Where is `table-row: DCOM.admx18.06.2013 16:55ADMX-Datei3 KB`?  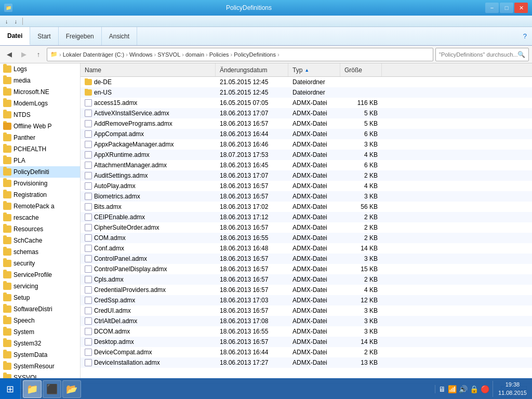
table-row: DCOM.admx18.06.2013 16:55ADMX-Datei3 KB is located at coordinates (307, 331).